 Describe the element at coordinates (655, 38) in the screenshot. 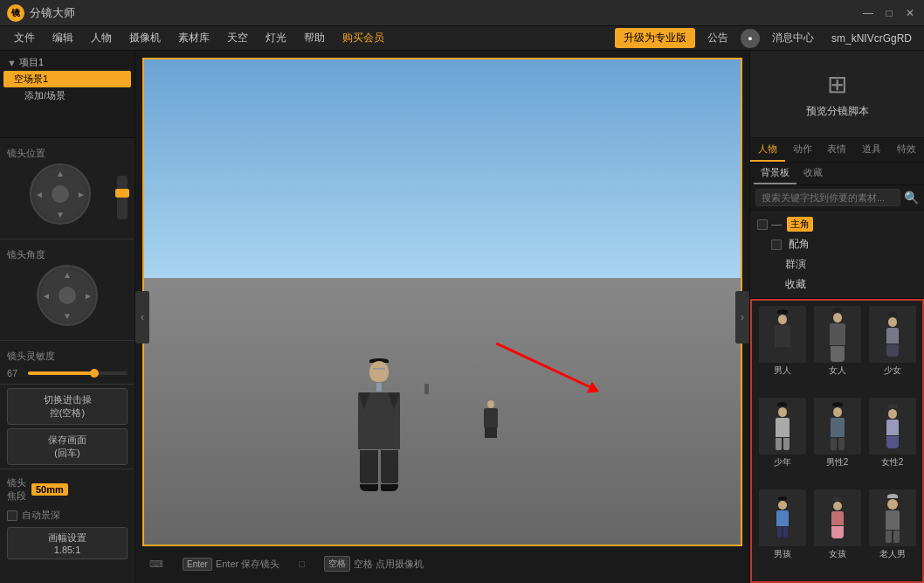

I see `upgrade-button: 升级为专业版` at that location.